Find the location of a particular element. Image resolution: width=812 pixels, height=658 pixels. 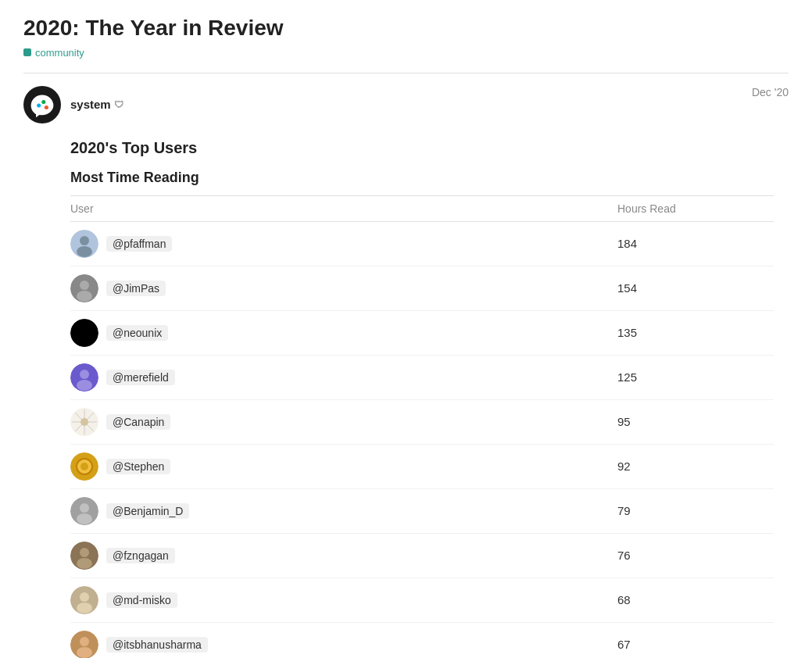

category-dot is located at coordinates (27, 52).